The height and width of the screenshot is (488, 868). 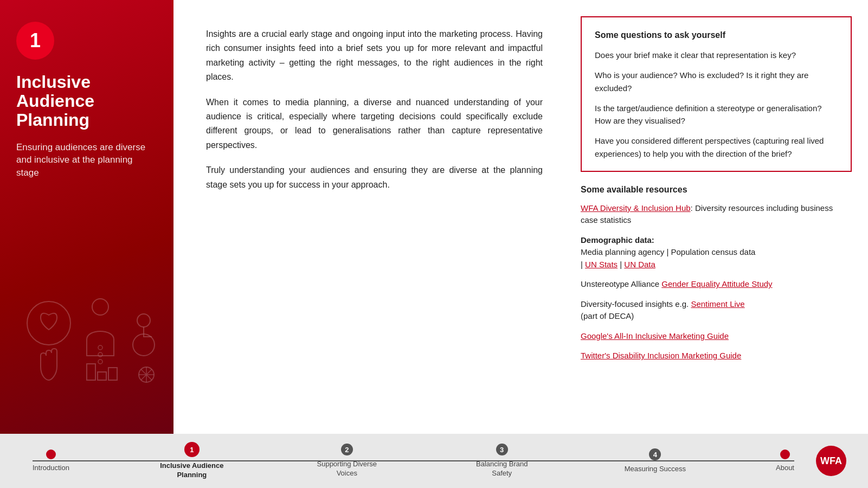 What do you see at coordinates (716, 356) in the screenshot?
I see `resource-twitter: Twitter's Disability Inclusion Marketing…` at bounding box center [716, 356].